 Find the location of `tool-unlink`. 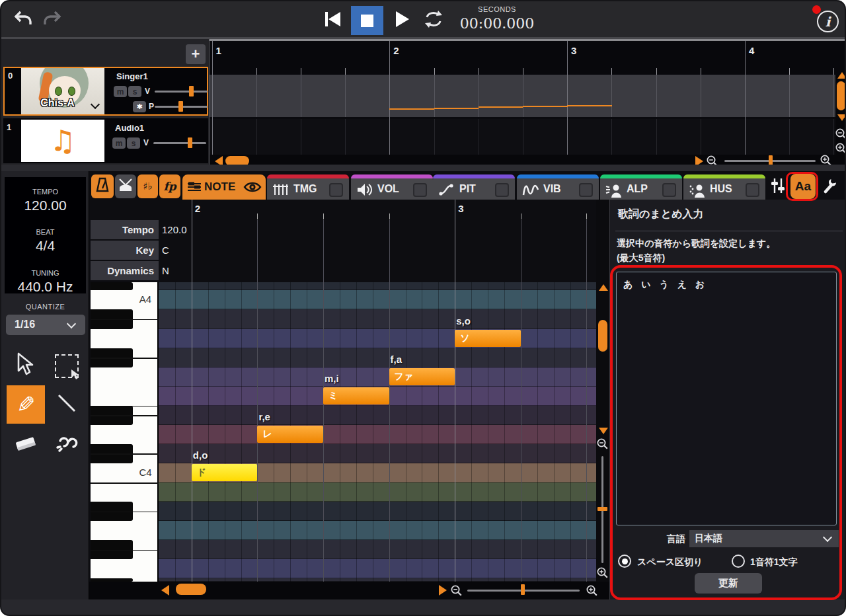

tool-unlink is located at coordinates (67, 445).